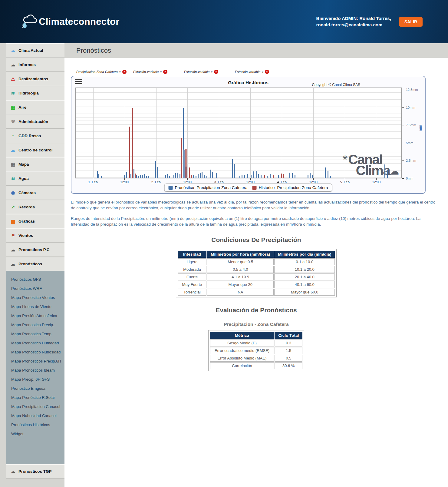  I want to click on legend-item-historico: Historico -Precipitacion-Zona Cafetera, so click(290, 188).